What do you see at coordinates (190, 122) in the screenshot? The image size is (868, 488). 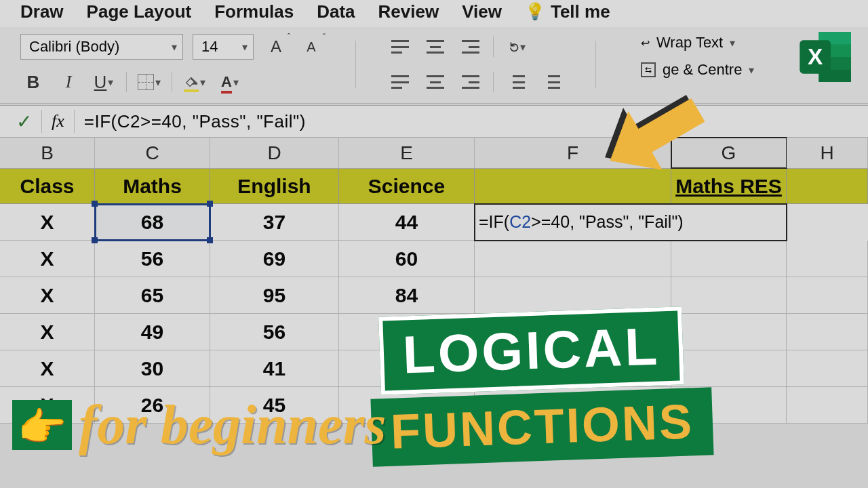 I see `formula-input: =IF(C2>=40, "Pass", "Fail")` at bounding box center [190, 122].